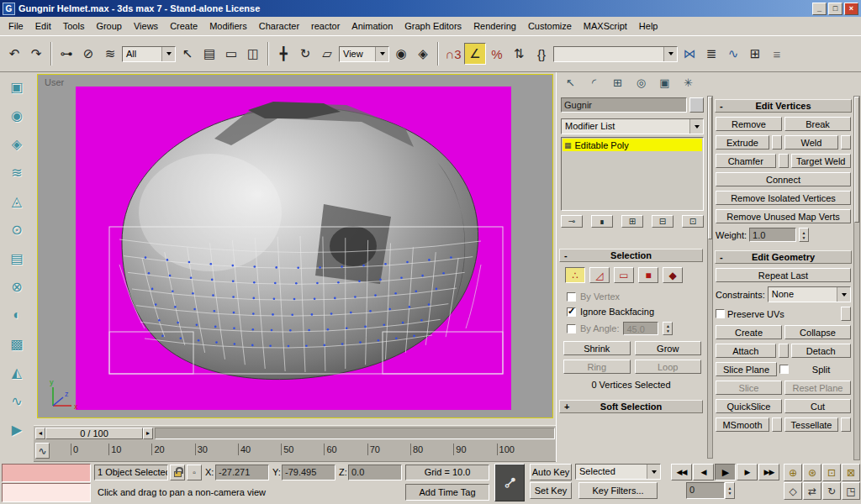 This screenshot has height=504, width=861. I want to click on maximize-button: □, so click(836, 8).